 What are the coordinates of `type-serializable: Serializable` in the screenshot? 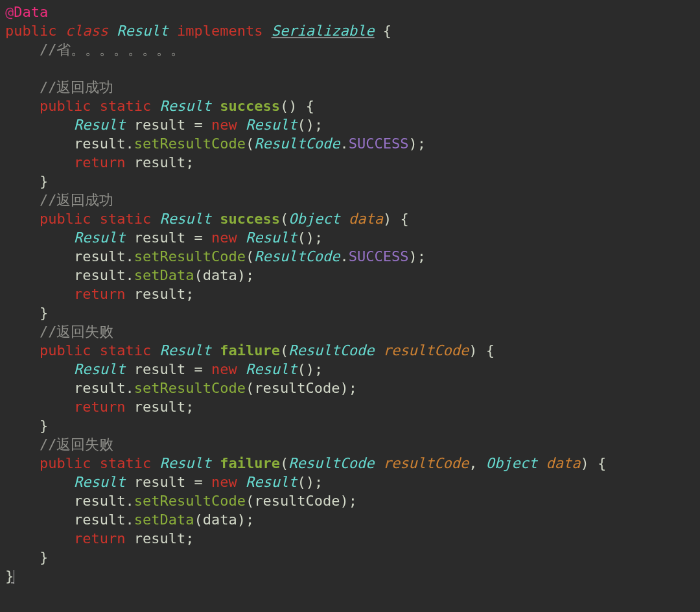 It's located at (323, 31).